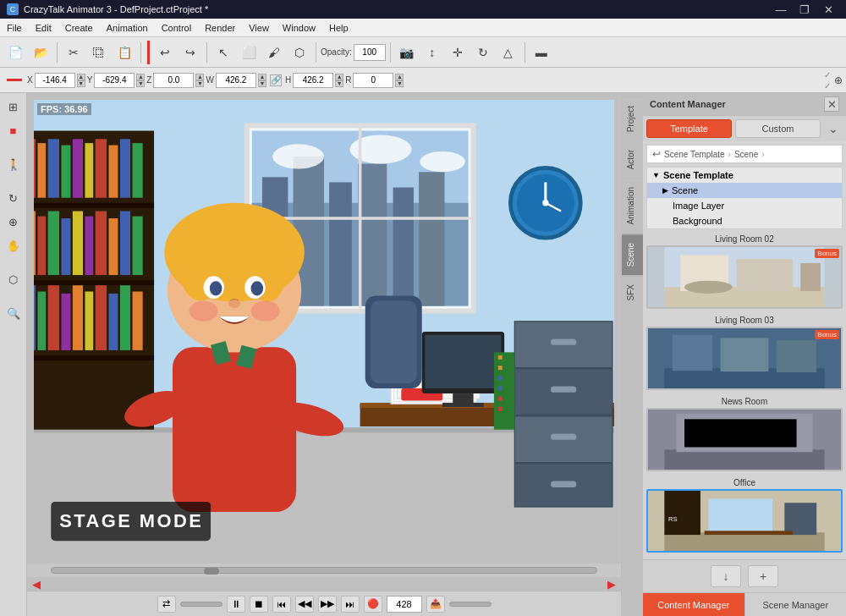  Describe the element at coordinates (805, 9) in the screenshot. I see `maximize-button: ❐` at that location.